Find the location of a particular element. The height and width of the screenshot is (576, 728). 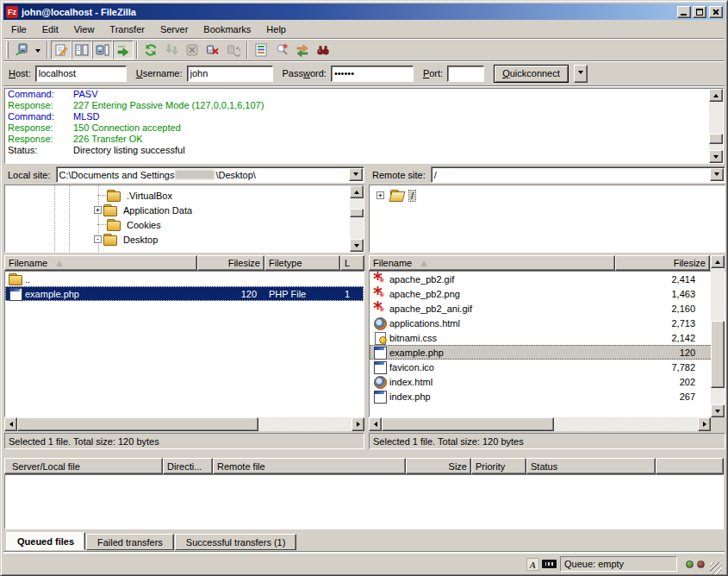

remote-horizontal-scrollbar is located at coordinates (539, 424).